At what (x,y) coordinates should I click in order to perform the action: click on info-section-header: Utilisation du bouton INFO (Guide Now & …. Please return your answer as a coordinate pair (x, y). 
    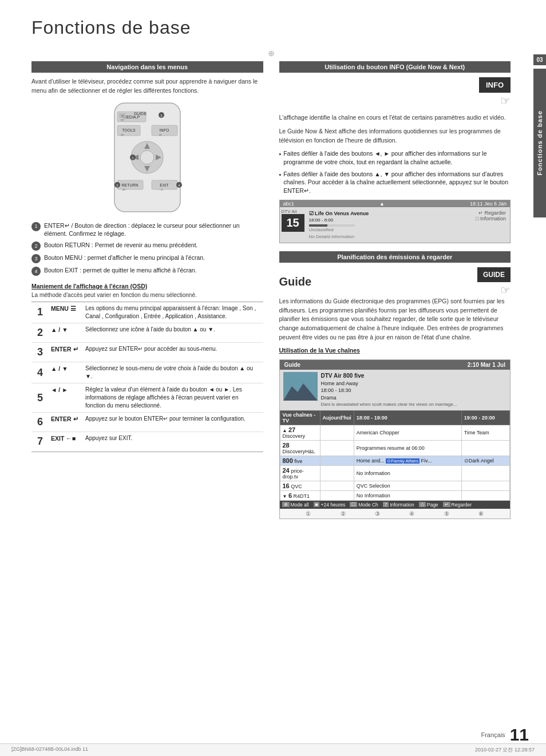
    Looking at the image, I should click on (395, 67).